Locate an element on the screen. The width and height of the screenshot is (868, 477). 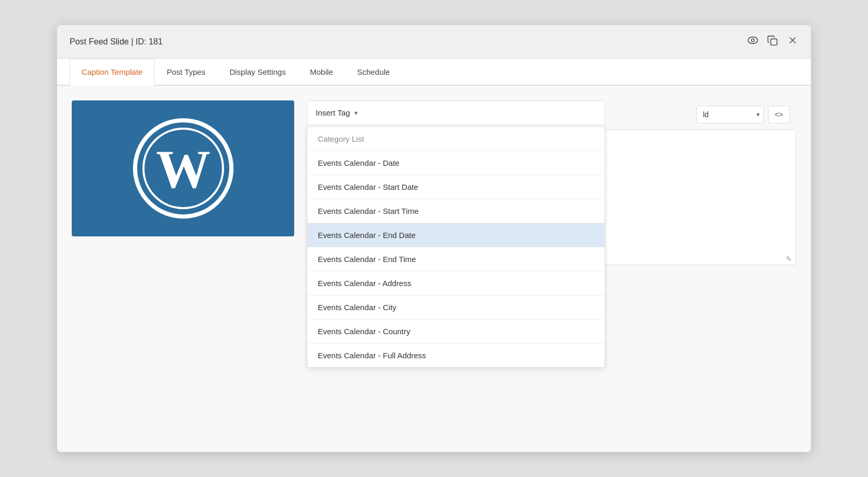
dropdown-item-events-calendar-end-date: Events Calendar - End Date is located at coordinates (456, 235).